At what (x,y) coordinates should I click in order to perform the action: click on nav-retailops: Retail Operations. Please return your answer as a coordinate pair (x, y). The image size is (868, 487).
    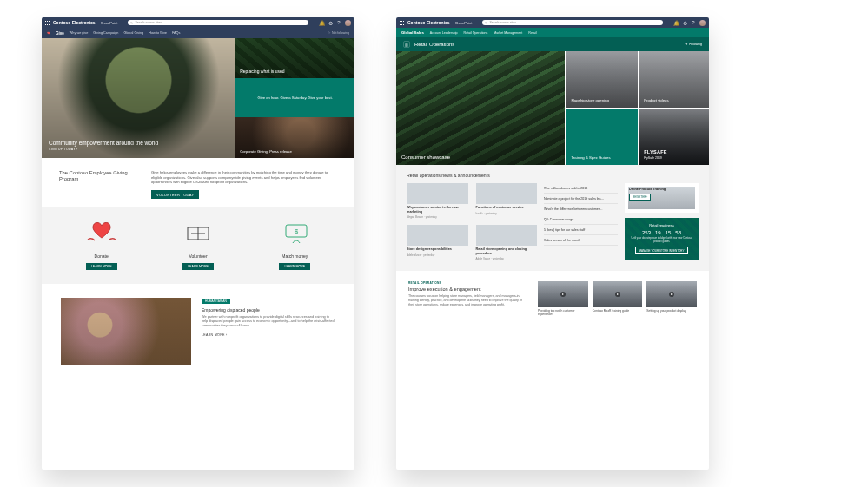
    Looking at the image, I should click on (476, 33).